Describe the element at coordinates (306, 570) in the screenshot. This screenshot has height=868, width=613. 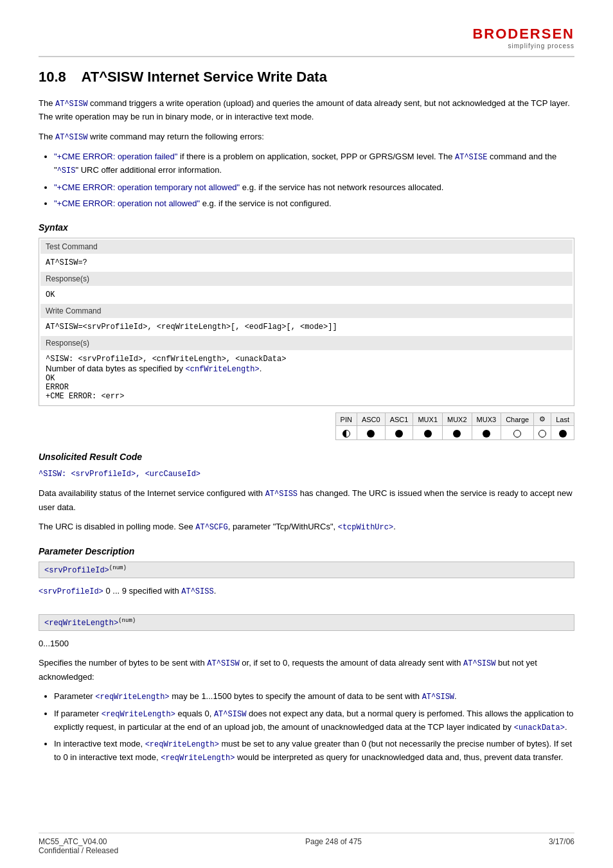
I see `param1-box: <srvProfileId>(num)` at that location.